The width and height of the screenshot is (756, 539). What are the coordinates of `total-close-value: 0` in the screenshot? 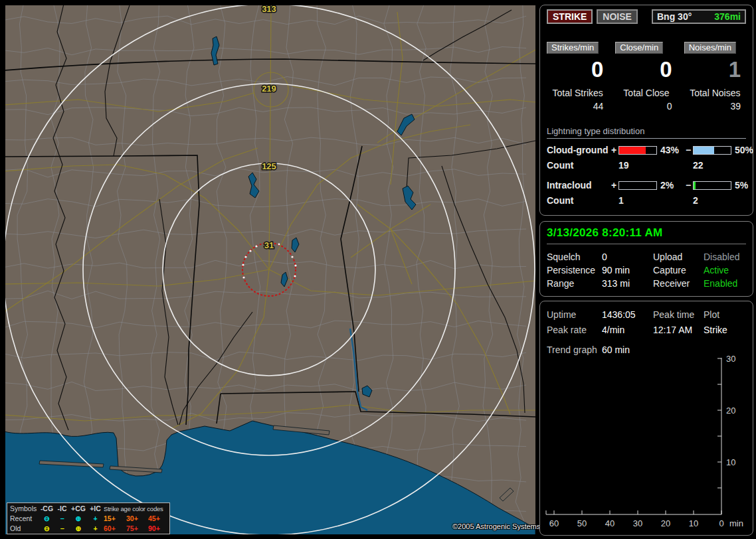 It's located at (646, 106).